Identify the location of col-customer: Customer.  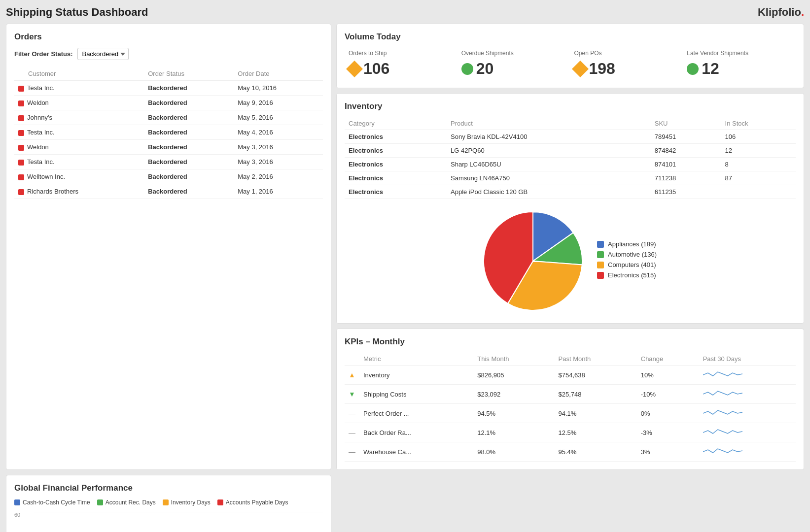
(79, 74).